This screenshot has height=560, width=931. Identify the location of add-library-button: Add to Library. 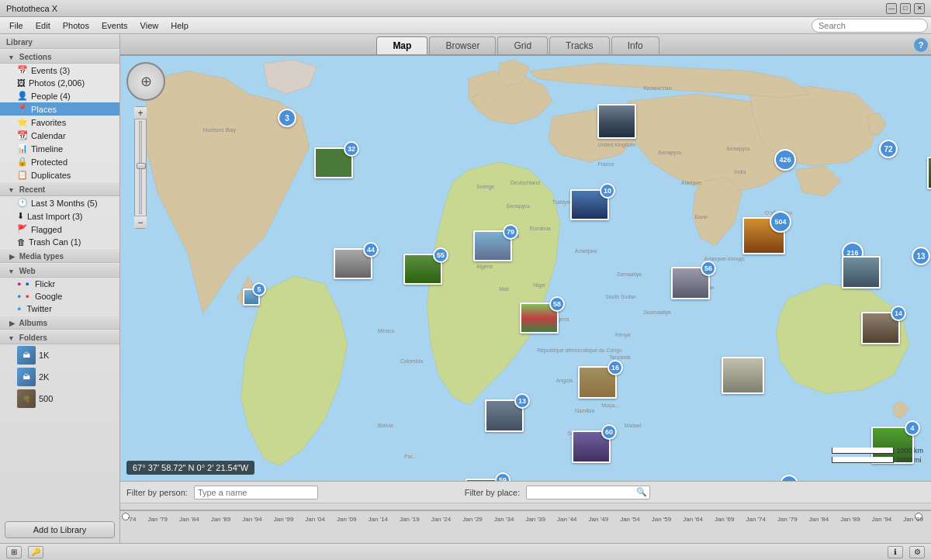
(60, 530).